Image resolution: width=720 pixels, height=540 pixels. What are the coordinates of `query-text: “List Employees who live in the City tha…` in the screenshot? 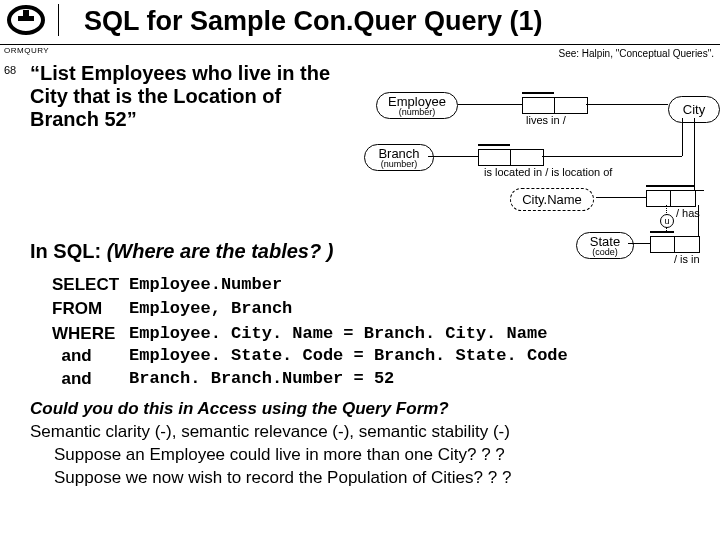 It's located at (190, 96).